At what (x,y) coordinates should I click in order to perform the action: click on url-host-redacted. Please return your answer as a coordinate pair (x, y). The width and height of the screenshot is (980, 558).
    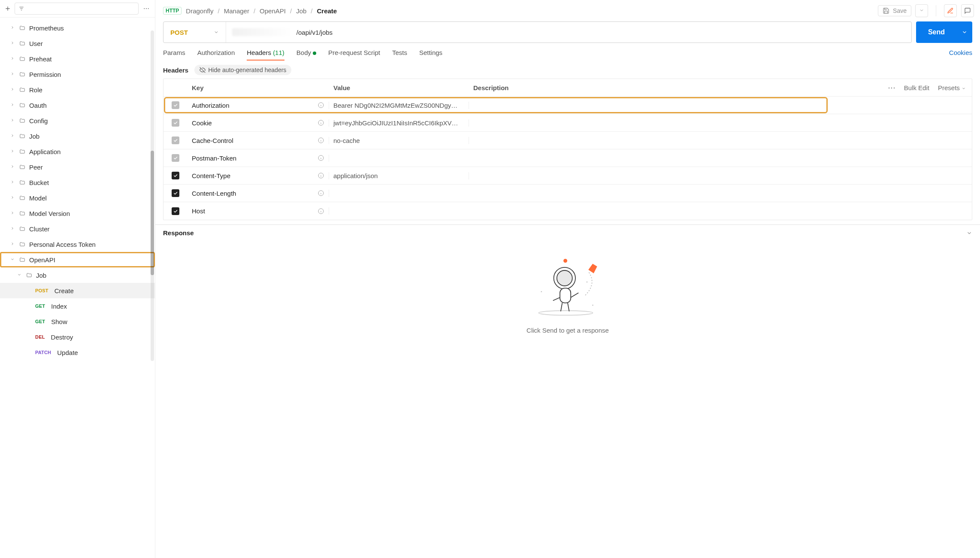
    Looking at the image, I should click on (262, 32).